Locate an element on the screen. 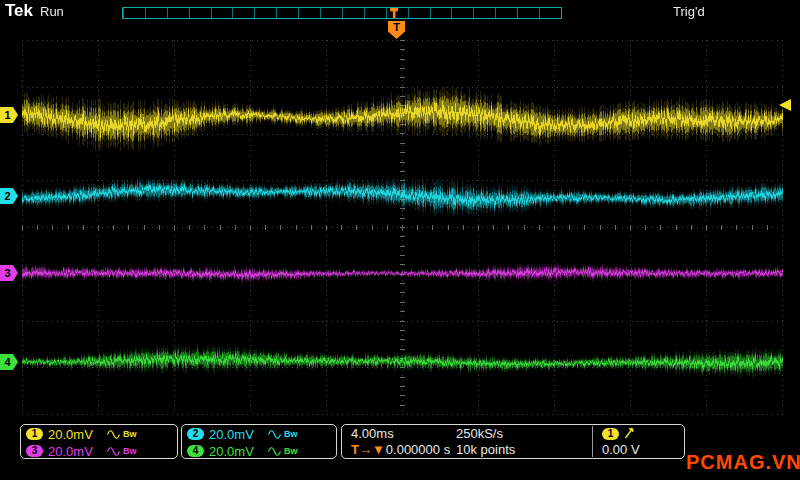  horizontal-trigger-readout-box: 4.00ms T→▼ 0.000000 s 250kS/s 10k points… is located at coordinates (513, 442).